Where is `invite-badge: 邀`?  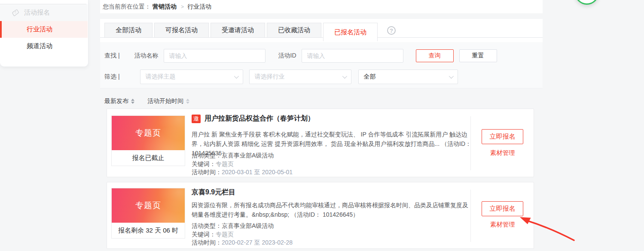
invite-badge: 邀 is located at coordinates (196, 119).